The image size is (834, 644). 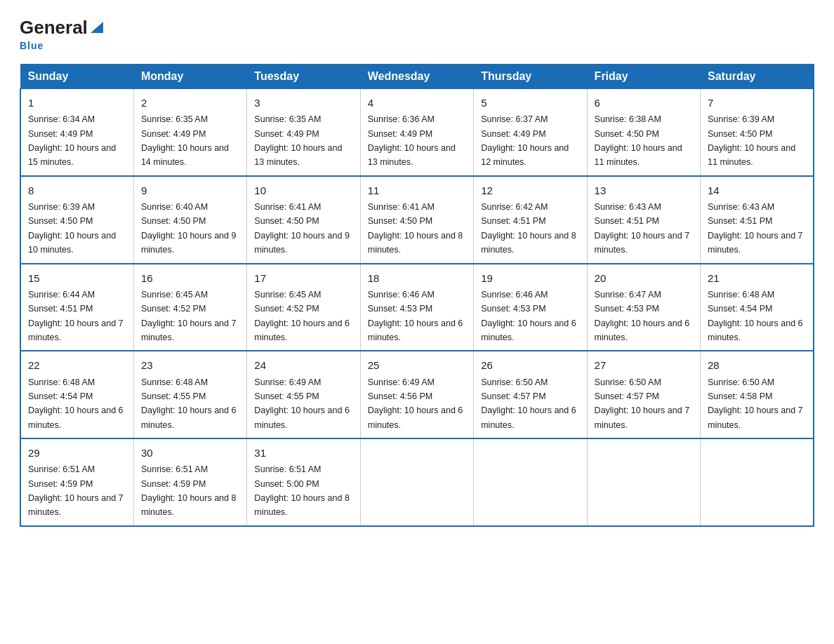 What do you see at coordinates (757, 102) in the screenshot?
I see `day-number: 7` at bounding box center [757, 102].